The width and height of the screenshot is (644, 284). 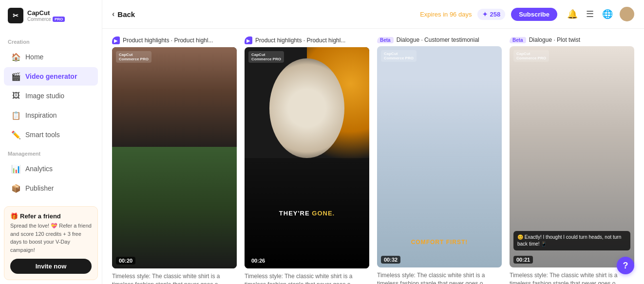 I want to click on card-4-header: Beta Dialogue · Plot twist, so click(x=572, y=41).